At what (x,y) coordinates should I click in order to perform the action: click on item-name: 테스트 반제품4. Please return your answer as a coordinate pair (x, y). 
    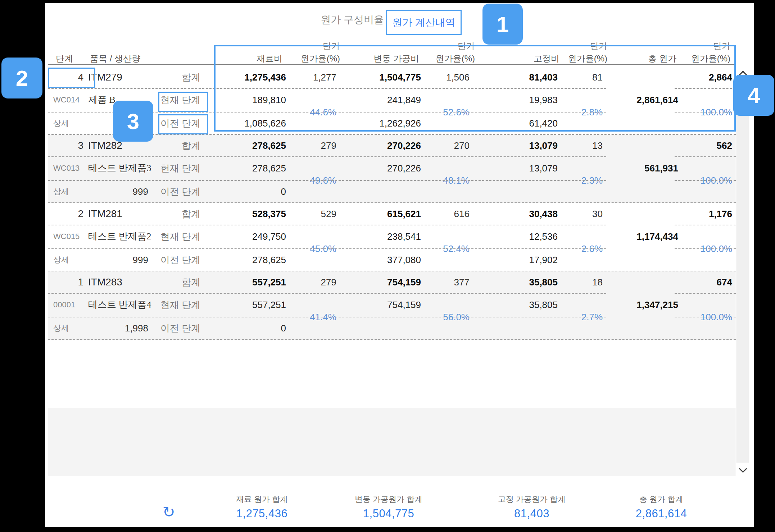
    Looking at the image, I should click on (120, 305).